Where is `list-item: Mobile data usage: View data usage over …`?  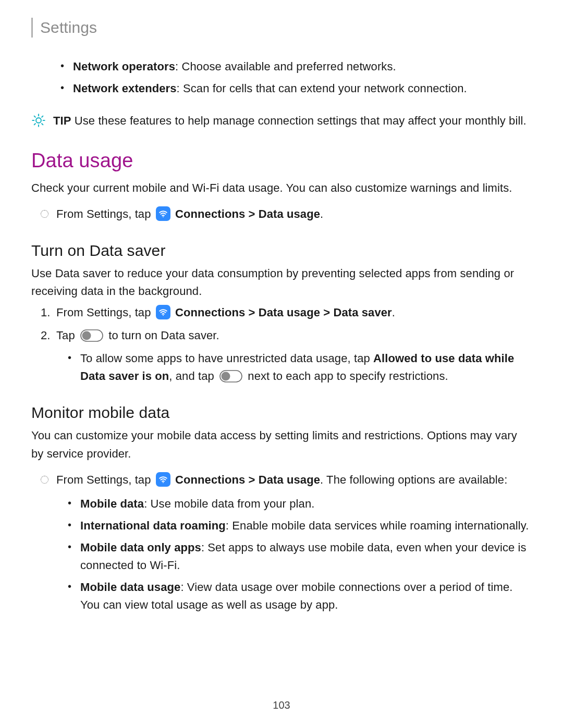
list-item: Mobile data usage: View data usage over … is located at coordinates (294, 596).